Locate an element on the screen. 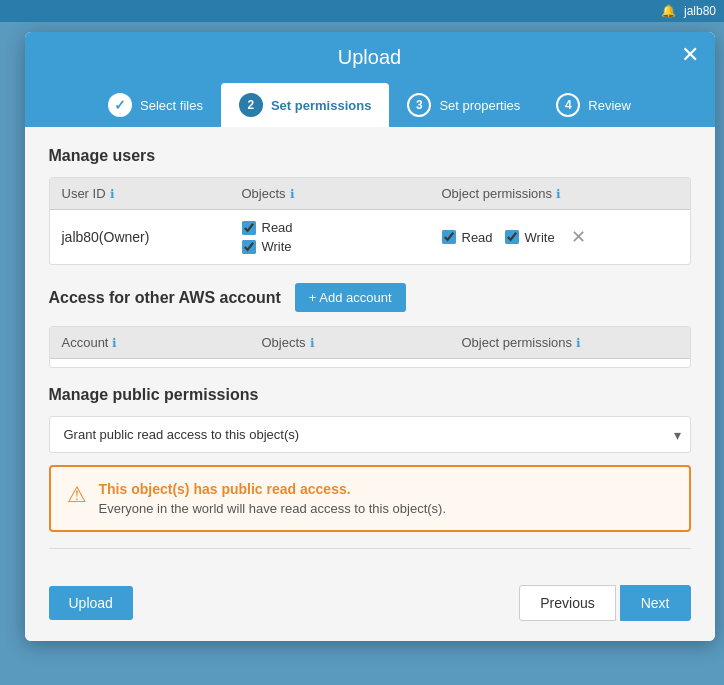 The image size is (724, 685). step-review: 4 Review is located at coordinates (594, 105).